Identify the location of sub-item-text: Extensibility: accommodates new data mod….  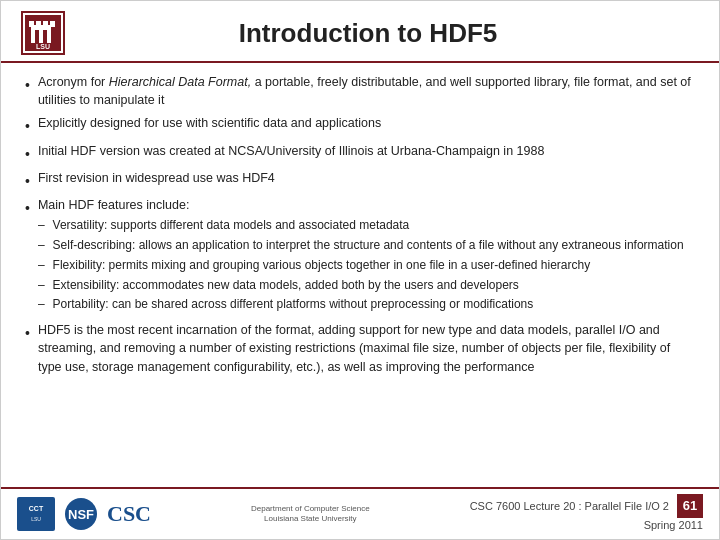
(286, 286).